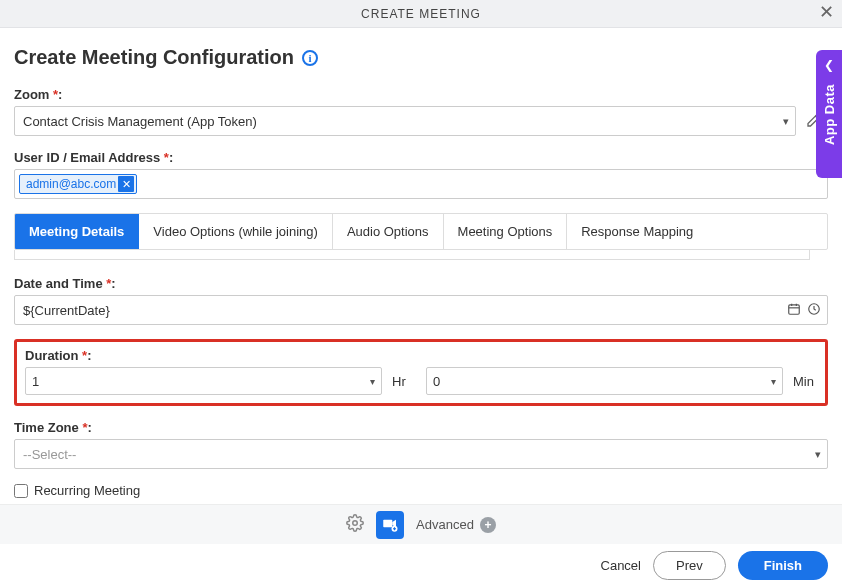 This screenshot has width=842, height=586. I want to click on gear-icon, so click(355, 525).